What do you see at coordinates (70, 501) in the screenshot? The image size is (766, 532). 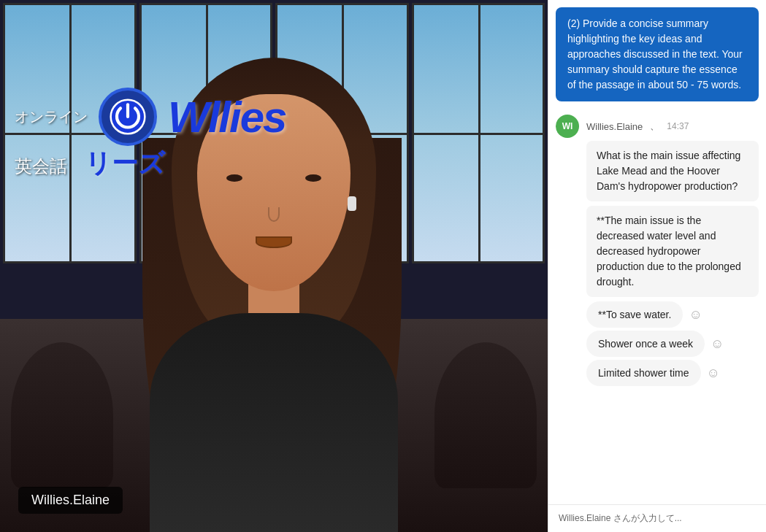 I see `name-tag: Willies.Elaine` at bounding box center [70, 501].